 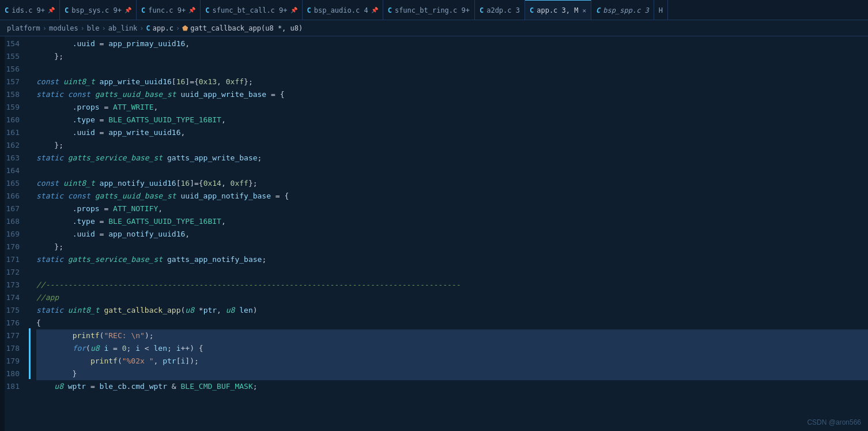 What do you see at coordinates (14, 133) in the screenshot?
I see `line-num-161: 161` at bounding box center [14, 133].